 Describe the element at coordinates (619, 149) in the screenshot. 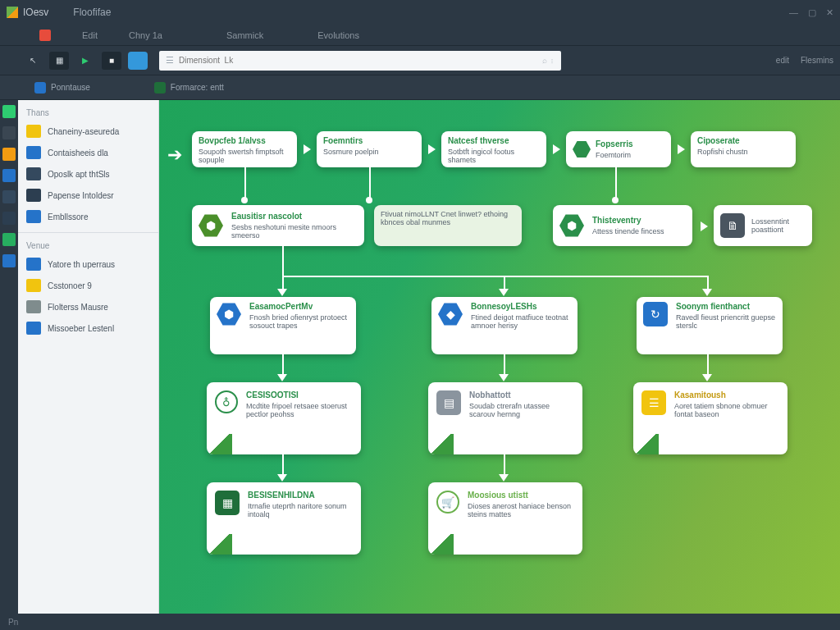

I see `flow-node: FopserrisFoemtorim` at that location.